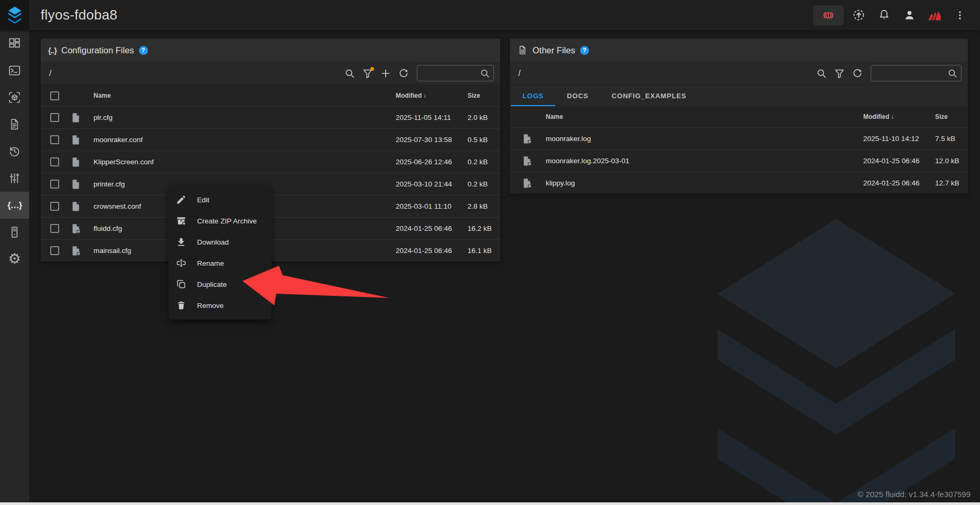 The image size is (980, 505). What do you see at coordinates (386, 73) in the screenshot?
I see `plus-icon` at bounding box center [386, 73].